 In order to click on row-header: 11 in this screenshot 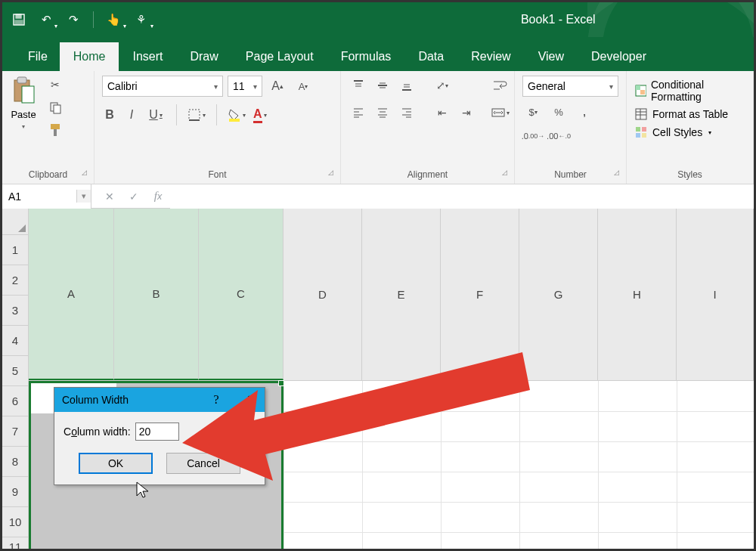, I will do `click(15, 544)`.